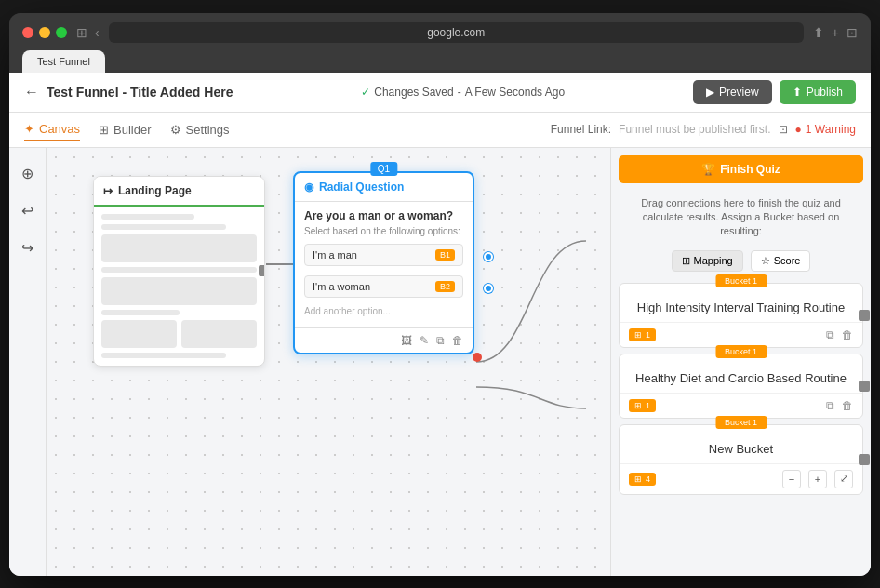 The height and width of the screenshot is (588, 880). What do you see at coordinates (797, 92) in the screenshot?
I see `publish-icon: ⬆` at bounding box center [797, 92].